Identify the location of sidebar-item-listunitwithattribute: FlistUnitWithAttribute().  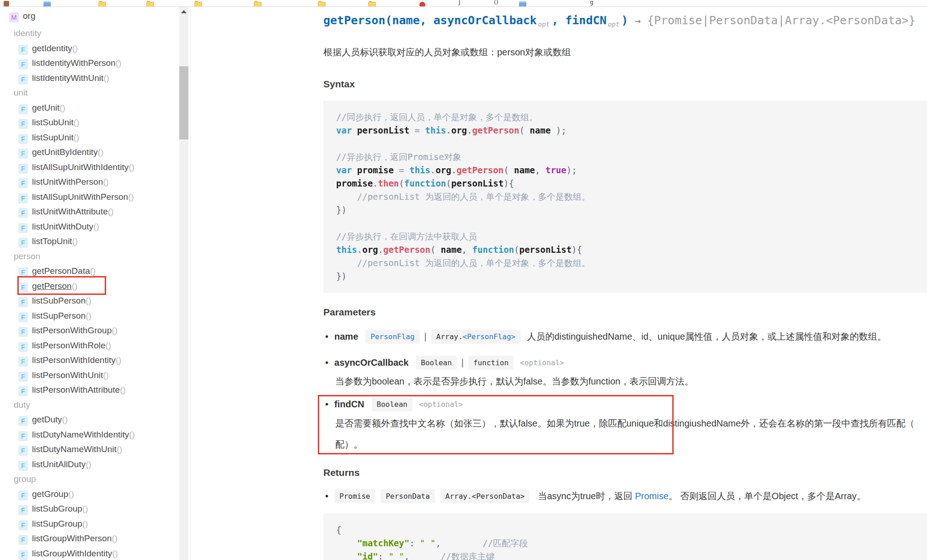
(90, 212).